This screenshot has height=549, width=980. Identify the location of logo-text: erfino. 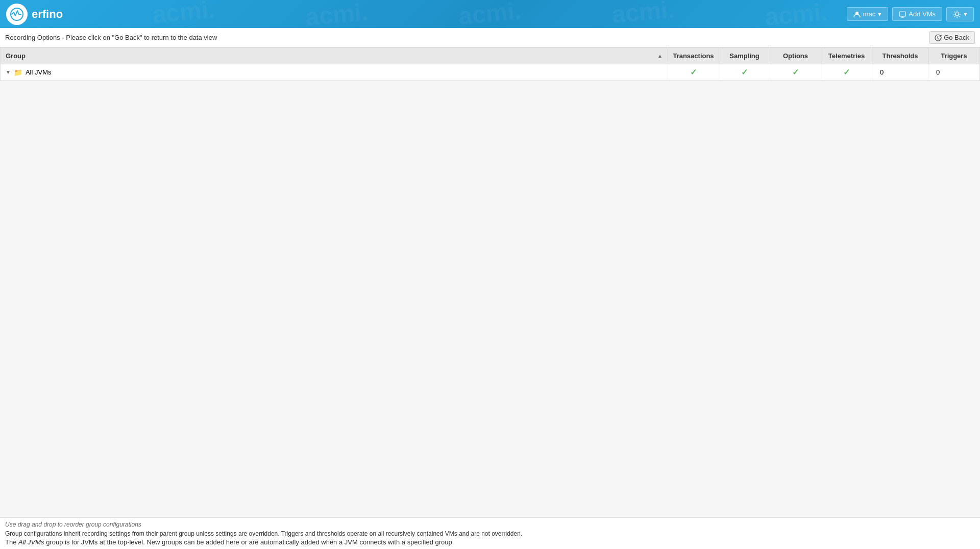
(47, 14).